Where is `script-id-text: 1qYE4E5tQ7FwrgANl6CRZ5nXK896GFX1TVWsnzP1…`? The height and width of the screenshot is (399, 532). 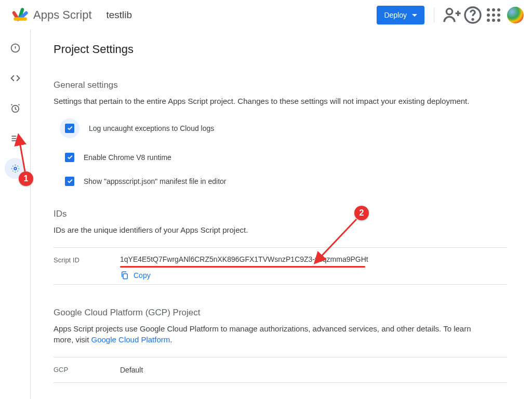
script-id-text: 1qYE4E5tQ7FwrgANl6CRZ5nXK896GFX1TVWsnzP1… is located at coordinates (244, 259).